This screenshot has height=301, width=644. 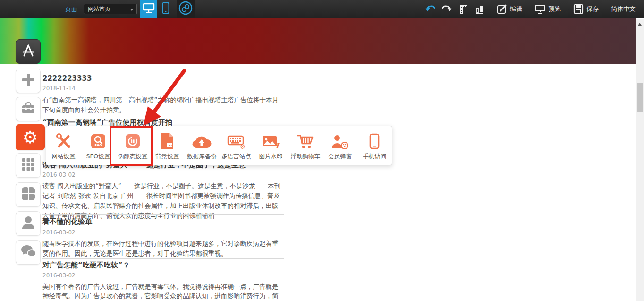 I want to click on link-button, so click(x=186, y=9).